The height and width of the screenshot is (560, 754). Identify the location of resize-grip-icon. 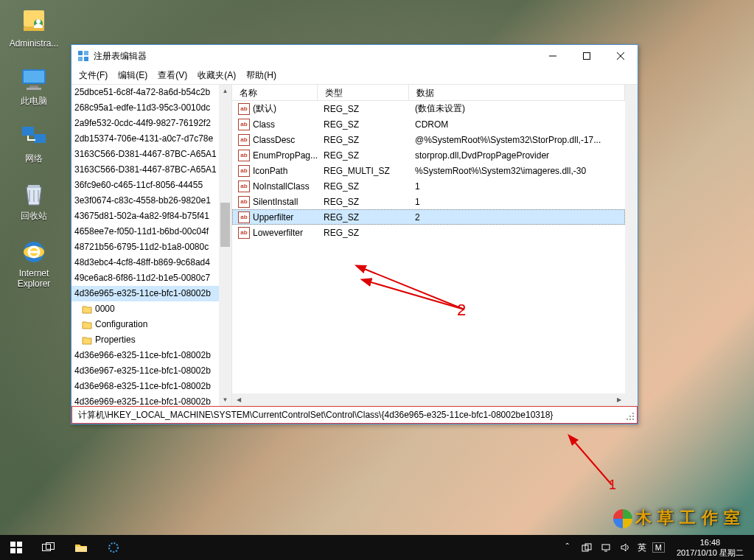
(630, 416).